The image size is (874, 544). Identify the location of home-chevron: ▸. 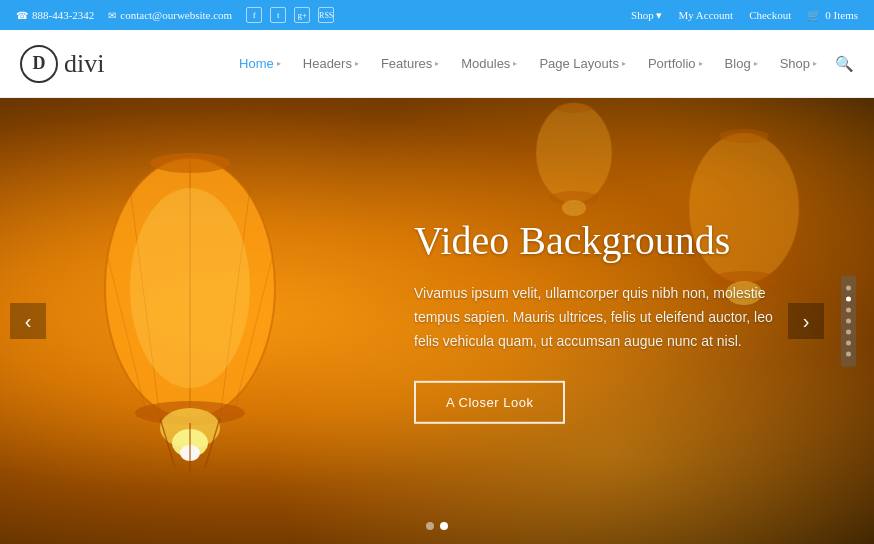
(279, 64).